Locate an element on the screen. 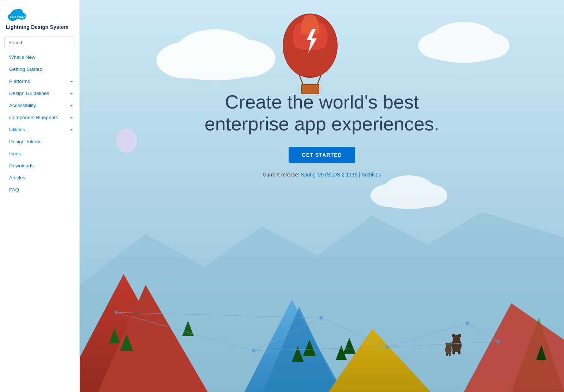 The height and width of the screenshot is (392, 564). nav-label: FAQ is located at coordinates (14, 190).